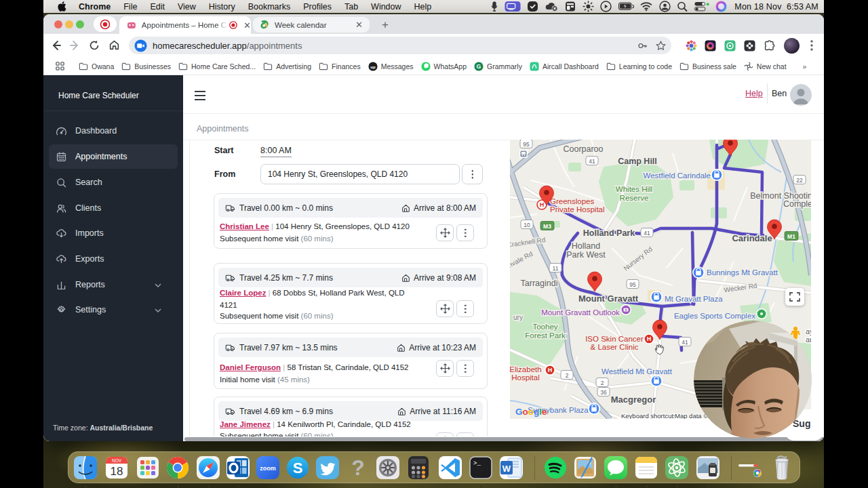 This screenshot has height=488, width=868. Describe the element at coordinates (751, 239) in the screenshot. I see `svg-text: Carindale` at that location.